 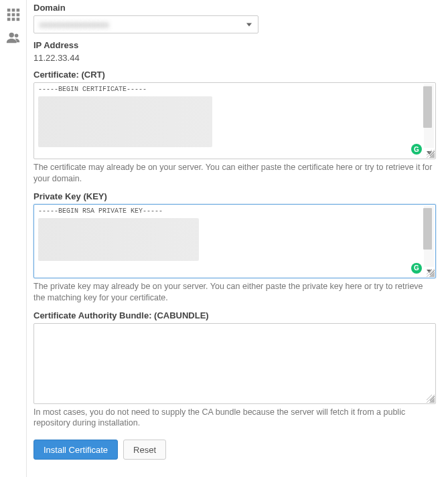 I want to click on button-row: Install Certificate Reset, so click(x=234, y=450).